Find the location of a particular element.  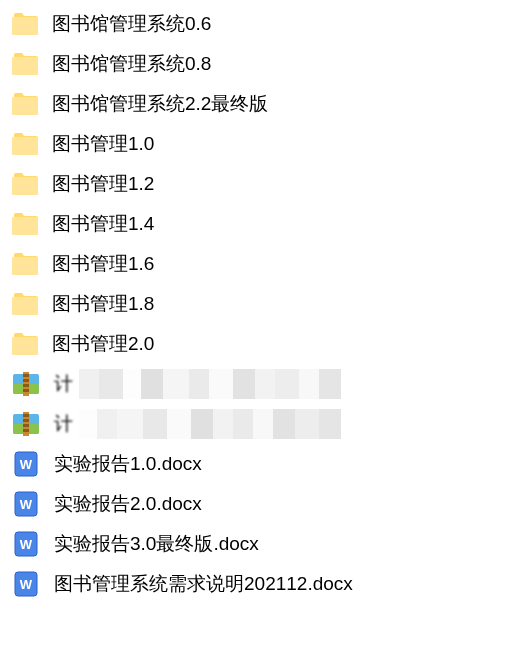

list-item: 图书馆管理系统0.8 is located at coordinates (264, 64).